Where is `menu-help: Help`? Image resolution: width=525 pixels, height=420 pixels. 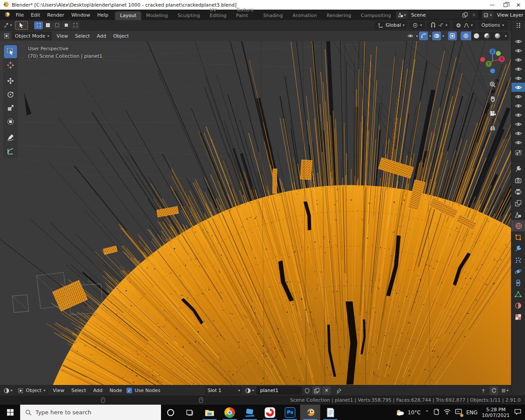 menu-help: Help is located at coordinates (102, 15).